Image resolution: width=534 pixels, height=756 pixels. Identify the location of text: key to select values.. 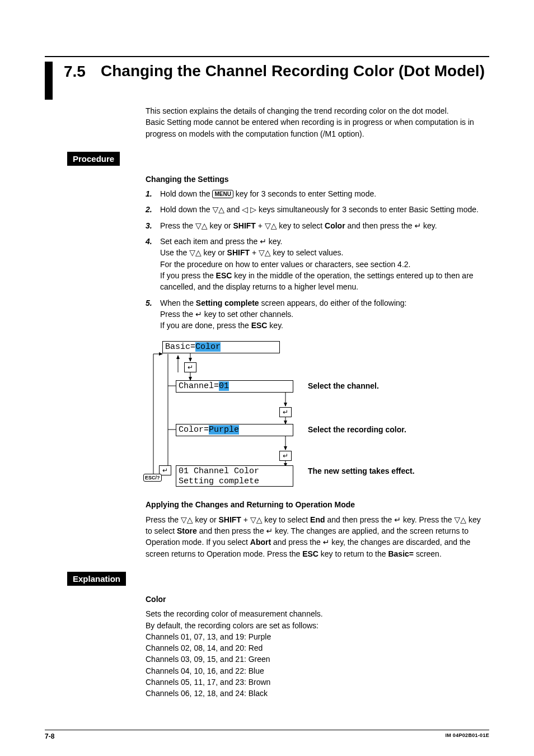
(307, 253).